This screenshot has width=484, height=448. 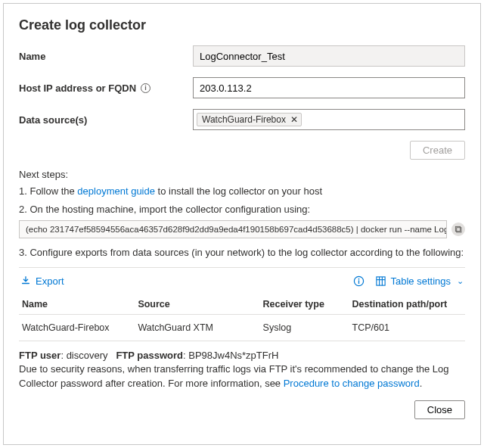 I want to click on step-3: 3. Configure exports from data sources (…, so click(x=242, y=253).